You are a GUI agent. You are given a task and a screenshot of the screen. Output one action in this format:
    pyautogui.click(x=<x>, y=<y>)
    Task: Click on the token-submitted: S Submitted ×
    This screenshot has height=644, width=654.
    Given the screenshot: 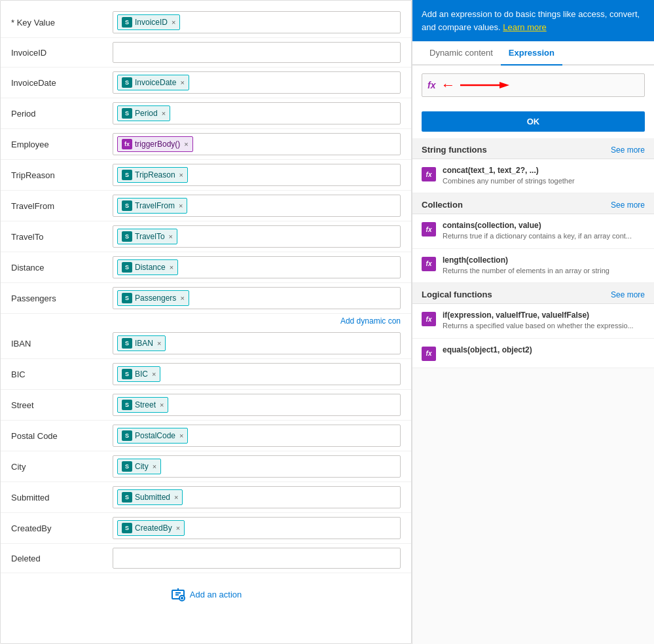 What is the action you would take?
    pyautogui.click(x=150, y=497)
    